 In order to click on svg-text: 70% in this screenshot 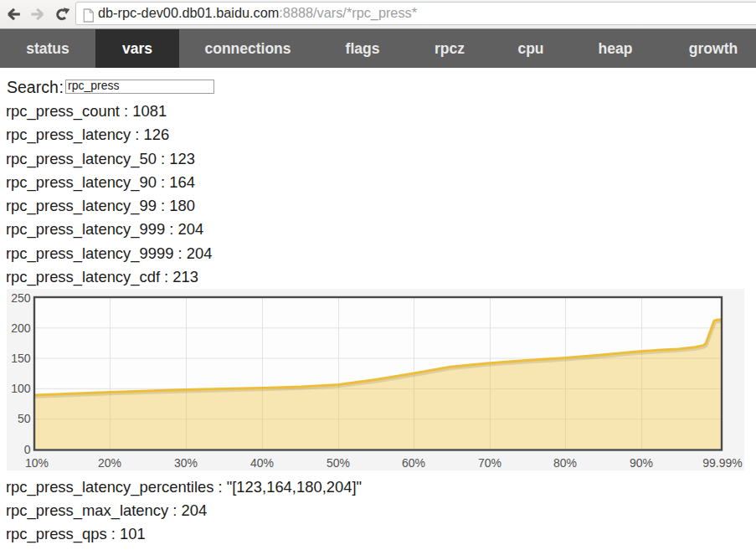, I will do `click(490, 463)`.